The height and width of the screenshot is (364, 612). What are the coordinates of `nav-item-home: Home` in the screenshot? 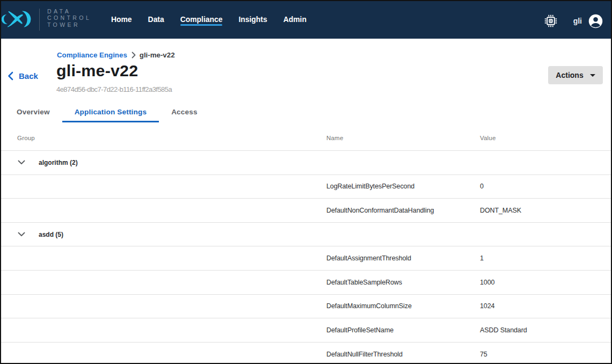 It's located at (121, 19).